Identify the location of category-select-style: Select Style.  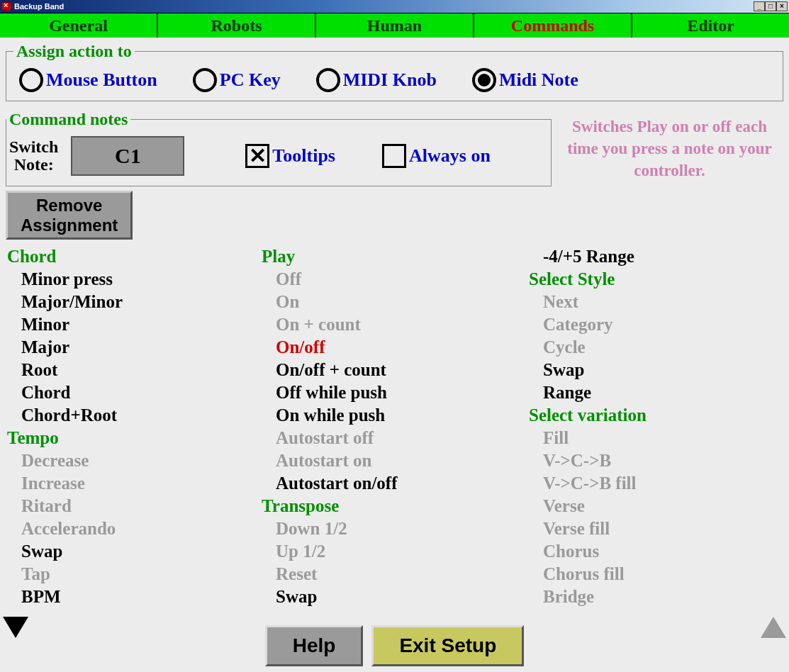
(656, 279).